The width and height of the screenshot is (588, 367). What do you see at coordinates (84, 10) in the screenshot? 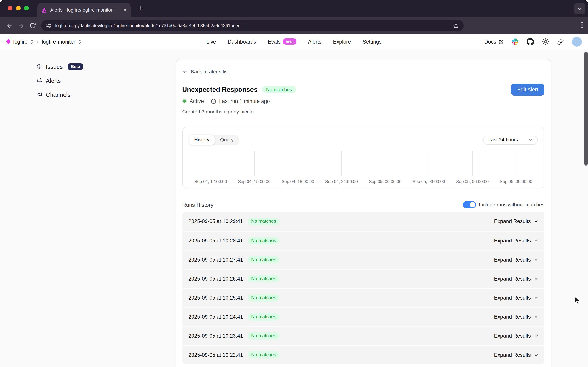
I see `browser-tab: Alerts · logfire/logfire-monitor ✕` at bounding box center [84, 10].